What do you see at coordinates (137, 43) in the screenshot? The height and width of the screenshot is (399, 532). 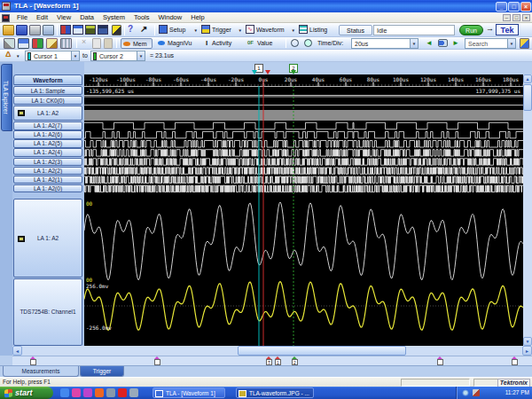 I see `mem-button: Mem` at bounding box center [137, 43].